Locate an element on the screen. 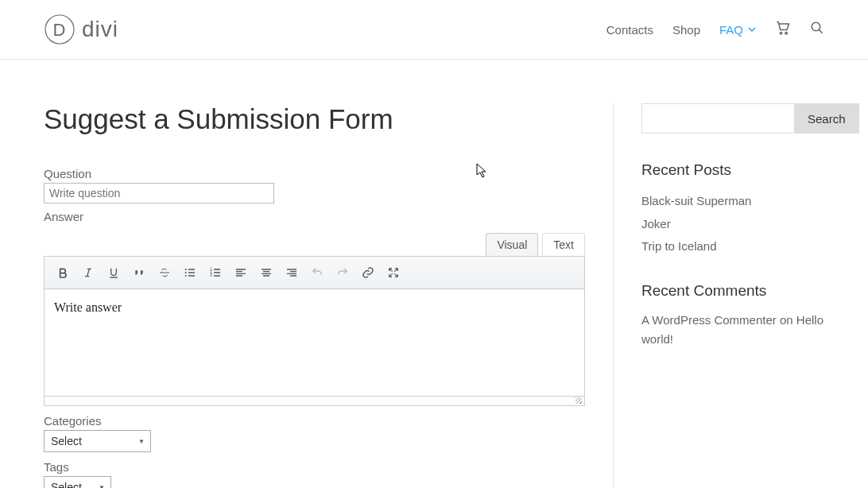 The image size is (868, 488). recent-comments-title: Recent Comments is located at coordinates (733, 291).